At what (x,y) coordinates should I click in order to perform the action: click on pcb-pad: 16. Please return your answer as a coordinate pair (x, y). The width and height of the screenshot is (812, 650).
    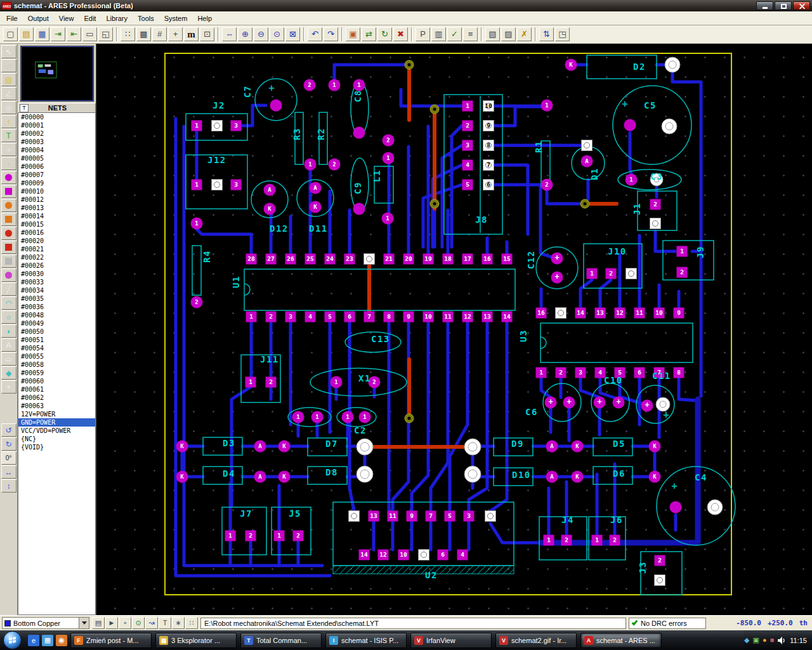
    Looking at the image, I should click on (487, 259).